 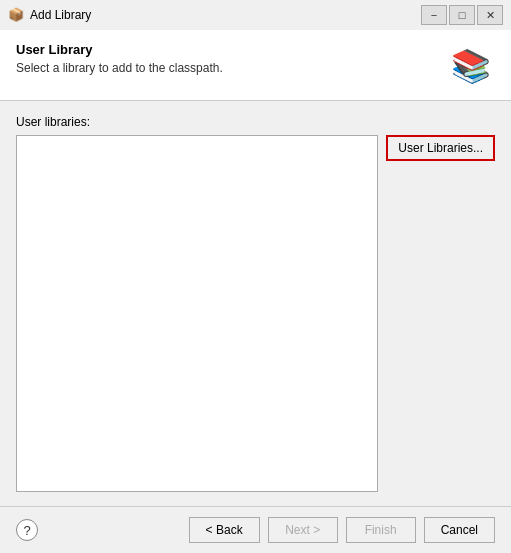 What do you see at coordinates (232, 58) in the screenshot?
I see `header-text: User Library Select a library to add to …` at bounding box center [232, 58].